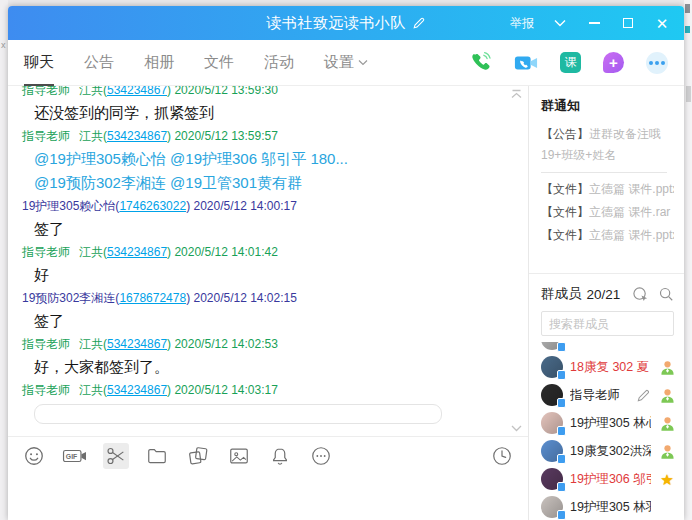  What do you see at coordinates (116, 456) in the screenshot?
I see `screenshot-icon` at bounding box center [116, 456].